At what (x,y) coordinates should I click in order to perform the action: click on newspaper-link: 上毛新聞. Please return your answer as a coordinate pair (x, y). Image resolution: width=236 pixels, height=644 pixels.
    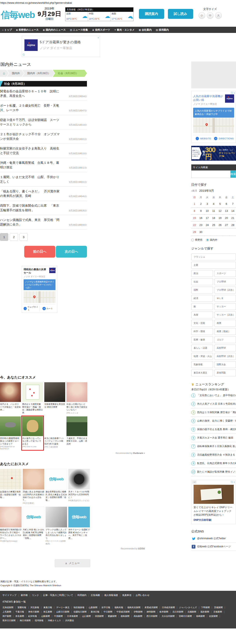
    Looking at the image, I should click on (9, 612).